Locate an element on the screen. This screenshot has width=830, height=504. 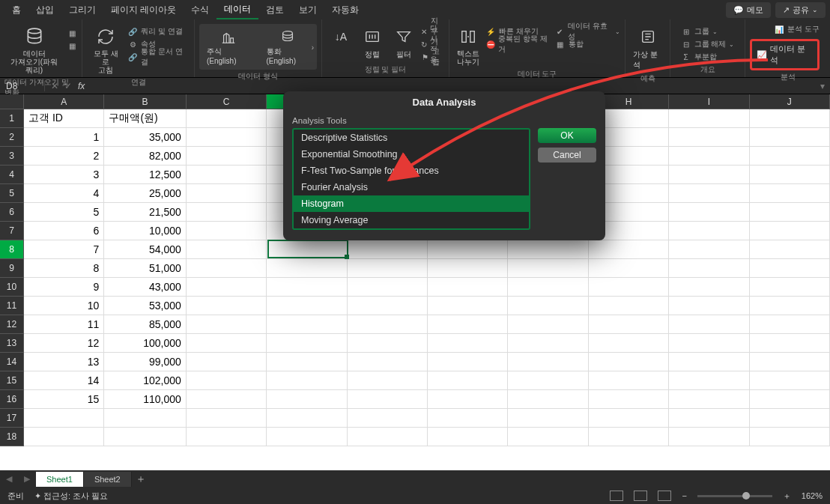
analysis-tool-item: Fourier Analysis is located at coordinates (411, 187).